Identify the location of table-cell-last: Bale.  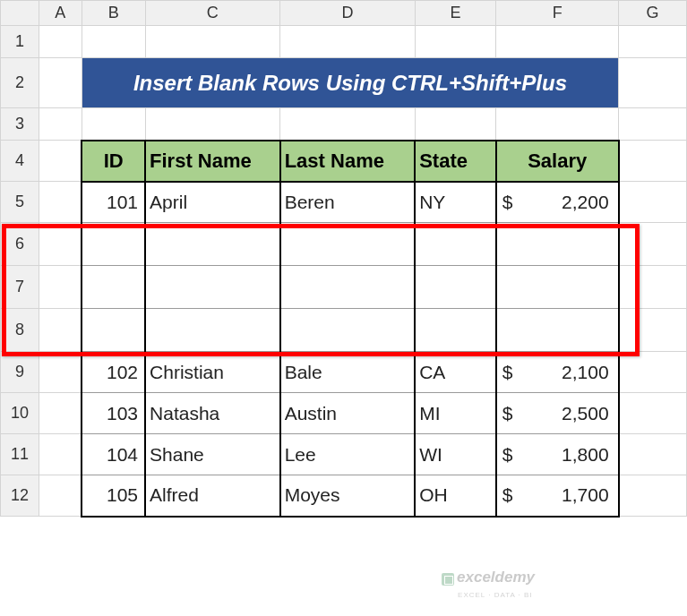
(348, 372).